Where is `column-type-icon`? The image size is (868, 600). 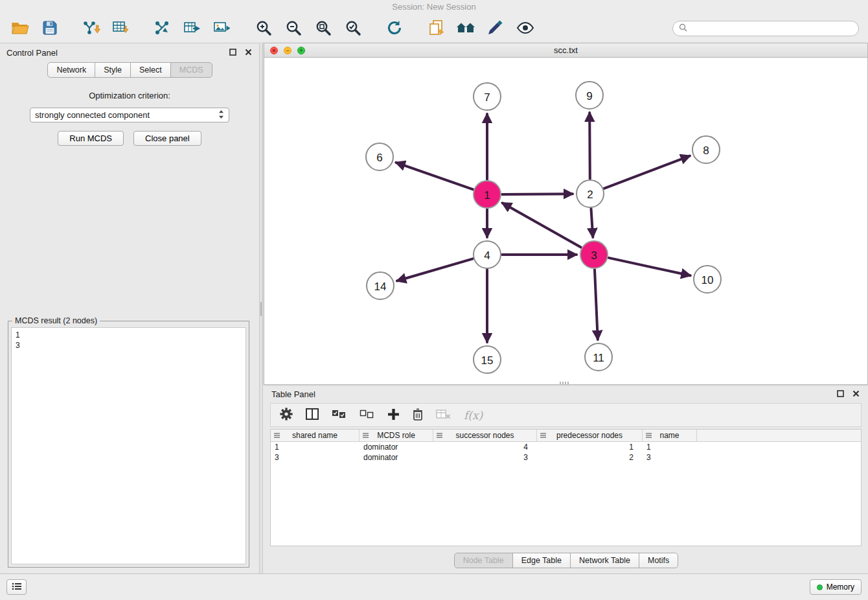
column-type-icon is located at coordinates (543, 435).